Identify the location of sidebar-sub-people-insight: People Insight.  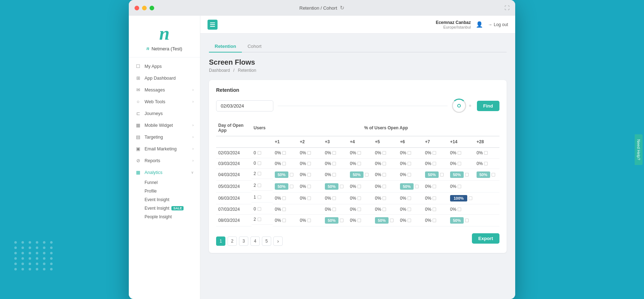
(165, 217).